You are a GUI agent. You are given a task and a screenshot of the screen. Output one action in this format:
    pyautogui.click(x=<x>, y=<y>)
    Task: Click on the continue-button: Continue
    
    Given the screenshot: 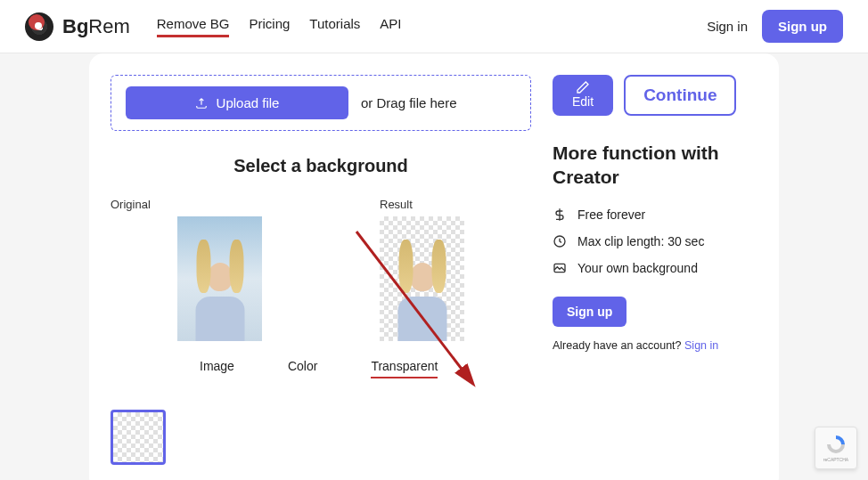 What is the action you would take?
    pyautogui.click(x=680, y=95)
    